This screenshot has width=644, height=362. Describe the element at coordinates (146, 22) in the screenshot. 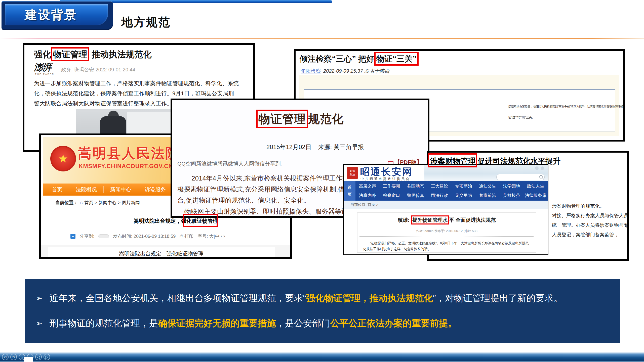

I see `page-title: 地方规范` at that location.